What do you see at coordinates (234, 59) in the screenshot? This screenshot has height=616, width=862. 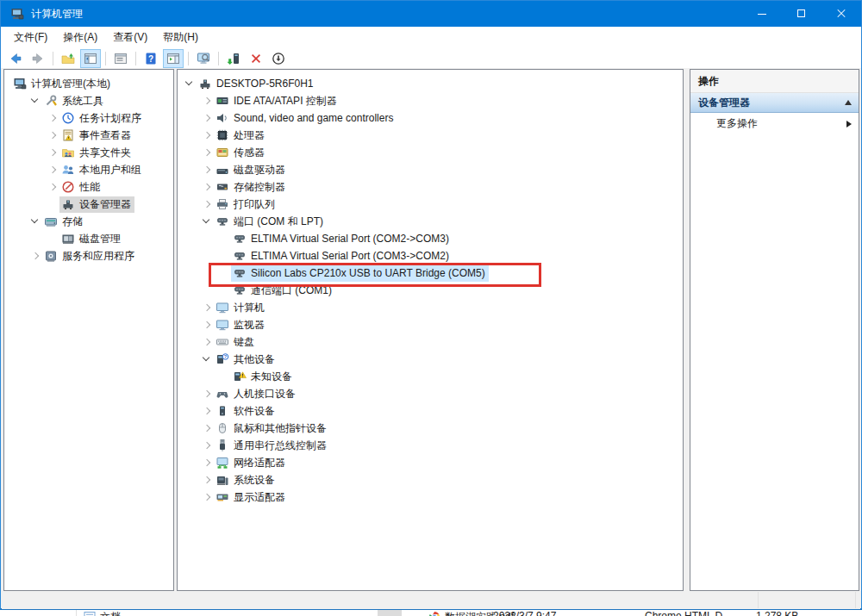 I see `scan-hardware-button` at bounding box center [234, 59].